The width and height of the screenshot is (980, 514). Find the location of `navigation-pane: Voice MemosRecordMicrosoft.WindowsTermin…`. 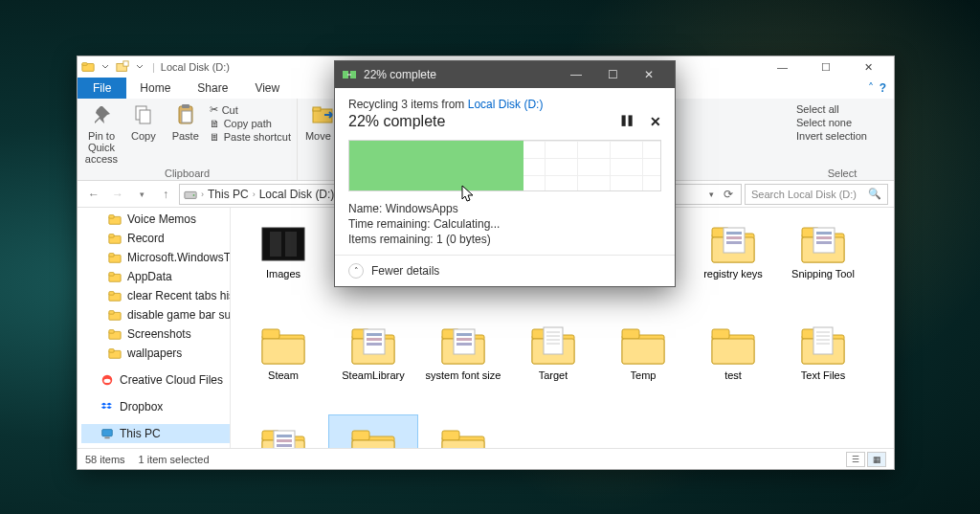

navigation-pane: Voice MemosRecordMicrosoft.WindowsTermin… is located at coordinates (154, 327).